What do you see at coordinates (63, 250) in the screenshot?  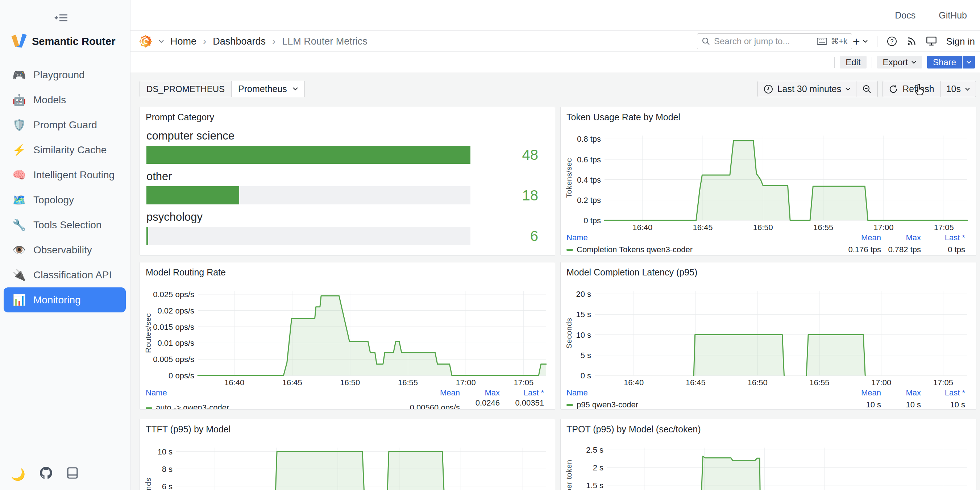 I see `sidebar-item-label: Observability` at bounding box center [63, 250].